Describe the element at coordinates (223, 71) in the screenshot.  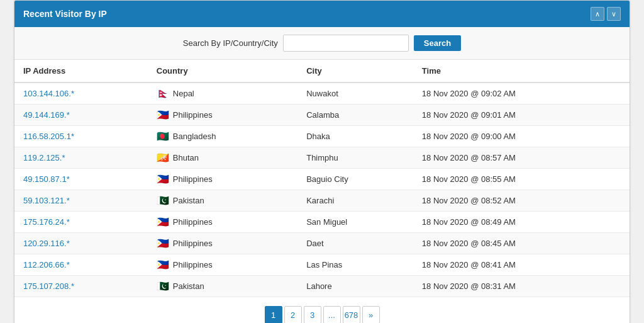
I see `col-header-country: Country` at that location.